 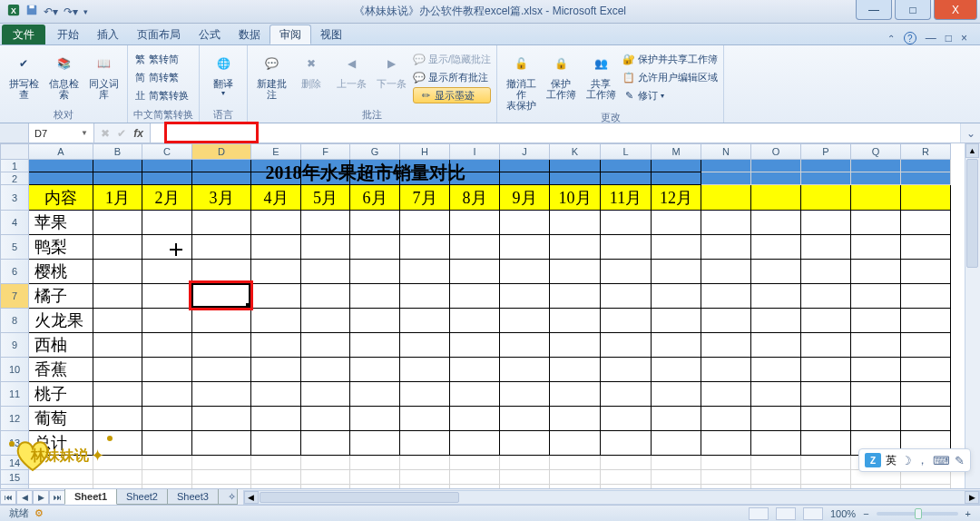 What do you see at coordinates (221, 152) in the screenshot?
I see `col-header-D: D` at bounding box center [221, 152].